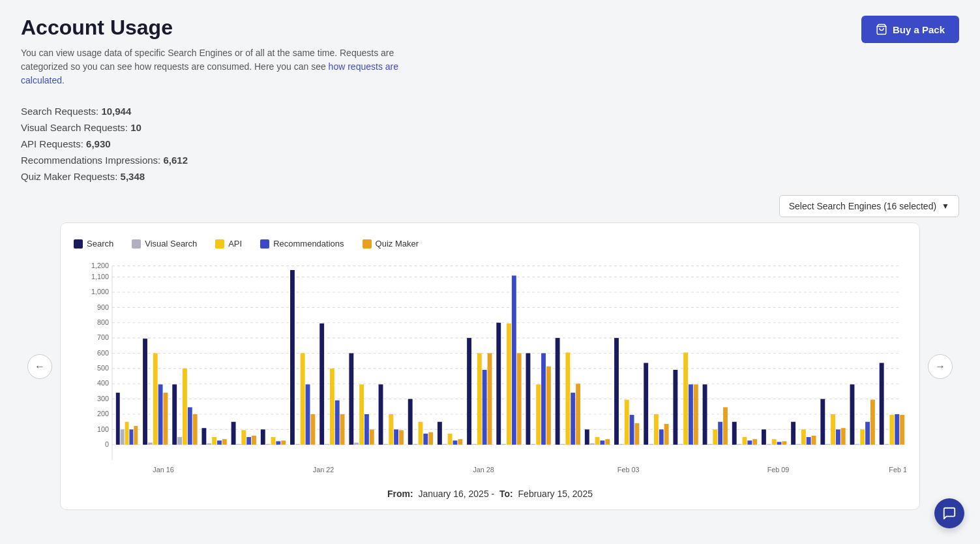 The width and height of the screenshot is (980, 544). What do you see at coordinates (323, 470) in the screenshot?
I see `svg-text: Jan 22` at bounding box center [323, 470].